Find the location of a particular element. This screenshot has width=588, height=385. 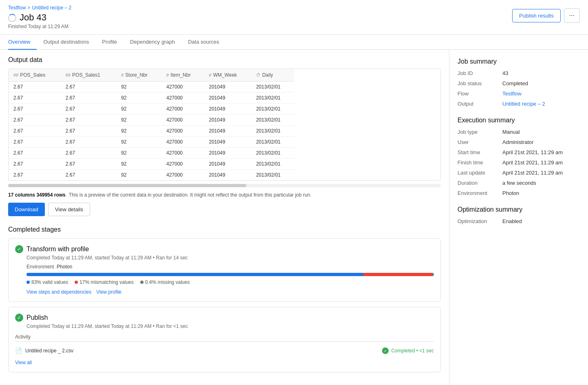

job-subtitle: Finished Today at 11:29 AM is located at coordinates (40, 27).